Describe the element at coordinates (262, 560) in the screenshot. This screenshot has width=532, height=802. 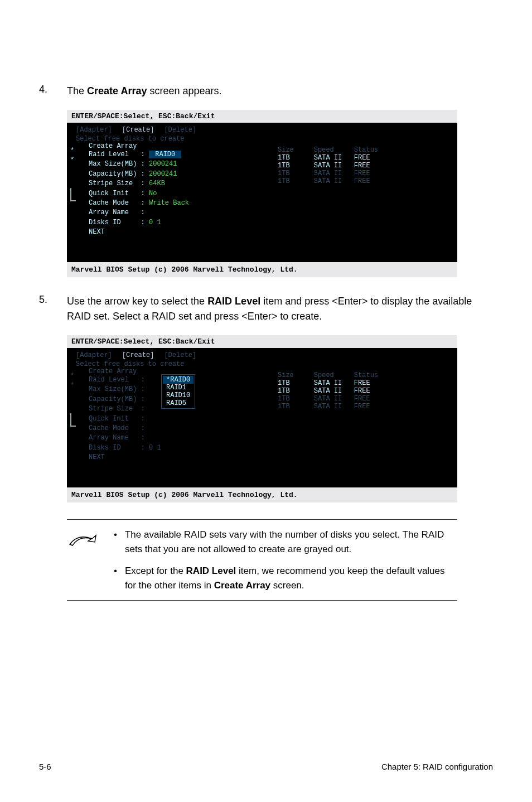
I see `note-block: • The available RAID sets vary with the …` at that location.